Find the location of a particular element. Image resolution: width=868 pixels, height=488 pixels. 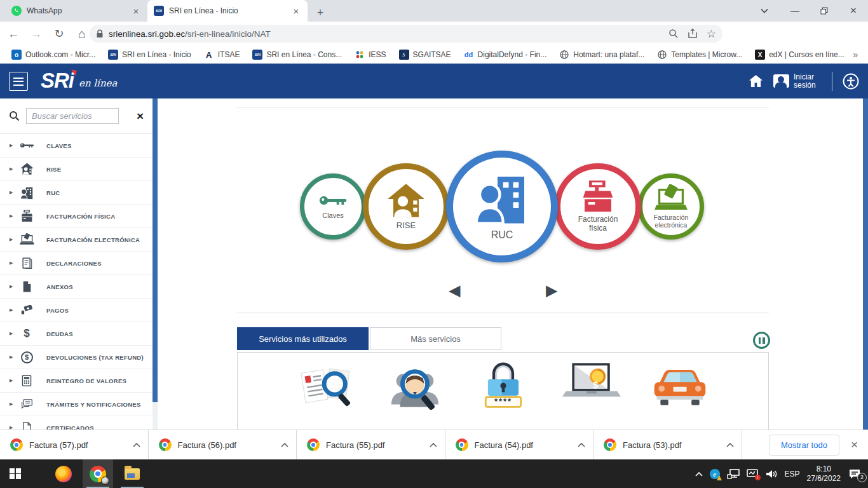

sidebar-item-facturacion-fisica: ▶ FACTURACIÓN FÍSICA is located at coordinates (76, 216).